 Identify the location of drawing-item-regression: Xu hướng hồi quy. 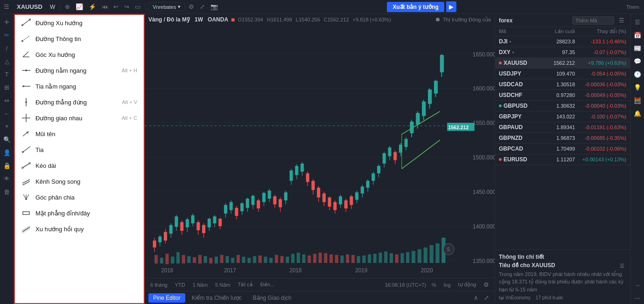
(79, 229).